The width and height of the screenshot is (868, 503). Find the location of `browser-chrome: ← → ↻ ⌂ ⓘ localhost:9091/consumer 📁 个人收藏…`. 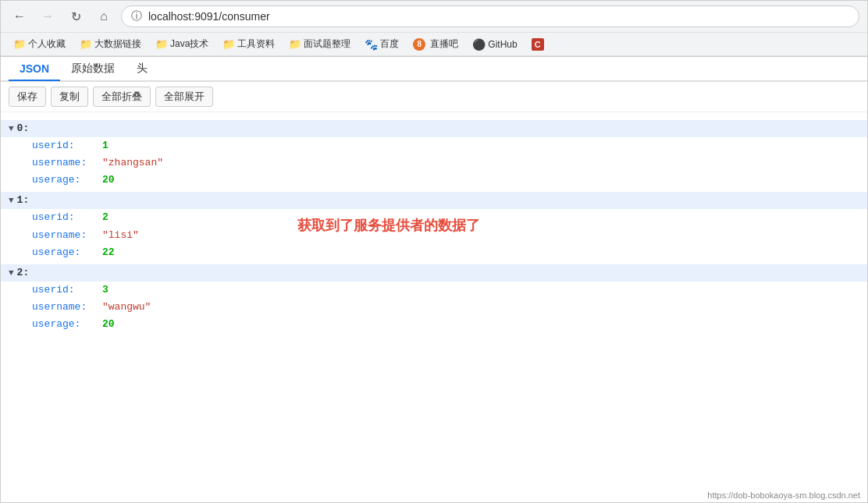

browser-chrome: ← → ↻ ⌂ ⓘ localhost:9091/consumer 📁 个人收藏… is located at coordinates (434, 29).